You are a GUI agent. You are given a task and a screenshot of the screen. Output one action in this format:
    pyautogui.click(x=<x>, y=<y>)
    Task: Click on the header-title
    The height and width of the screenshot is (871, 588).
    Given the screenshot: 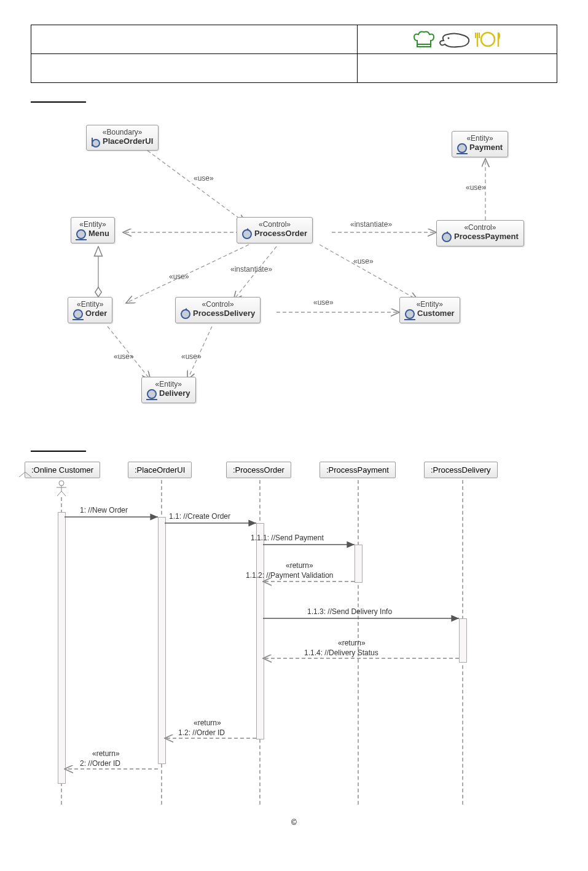 What is the action you would take?
    pyautogui.click(x=194, y=39)
    